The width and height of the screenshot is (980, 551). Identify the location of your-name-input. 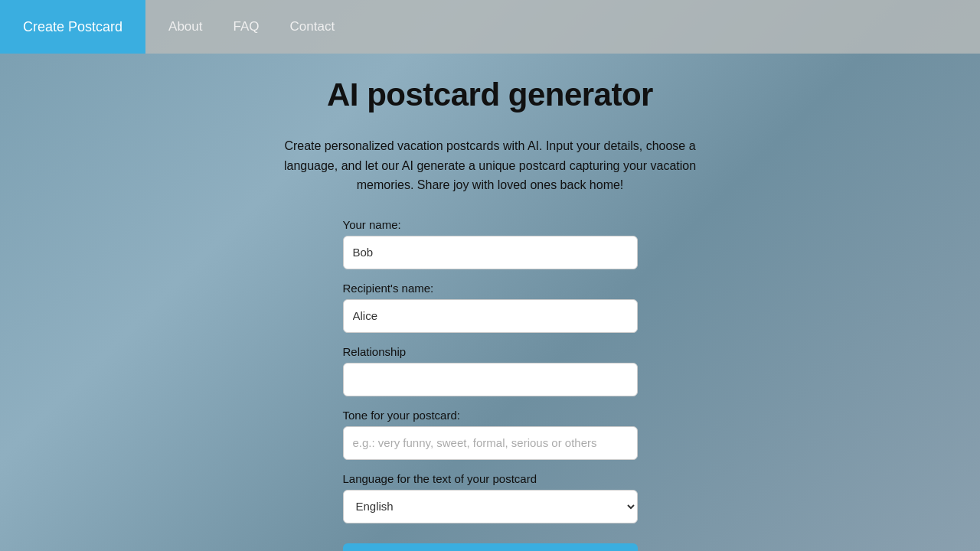
(490, 253).